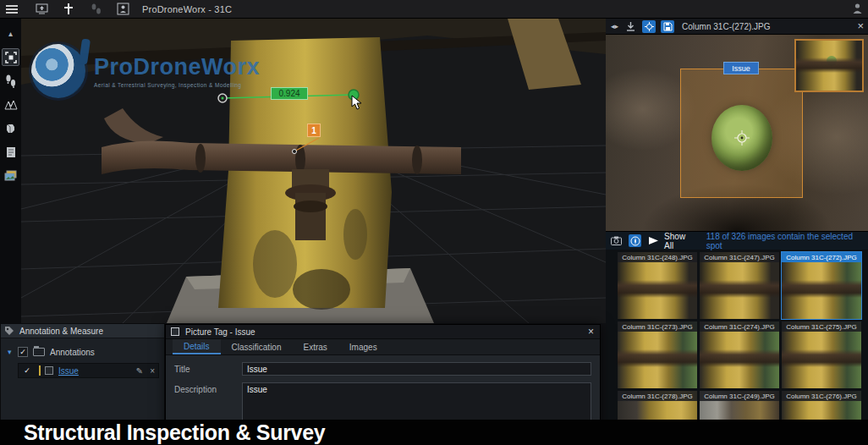 The image size is (868, 445). I want to click on issue-checkbox: ✓, so click(27, 371).